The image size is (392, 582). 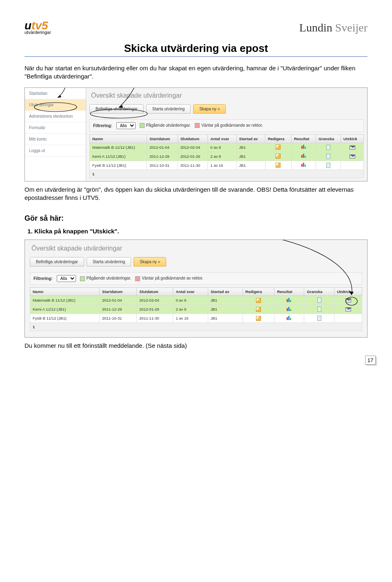 I want to click on evaluations-table: Namn Startdatum Slutdatum Antal svar Sta…, so click(x=227, y=156).